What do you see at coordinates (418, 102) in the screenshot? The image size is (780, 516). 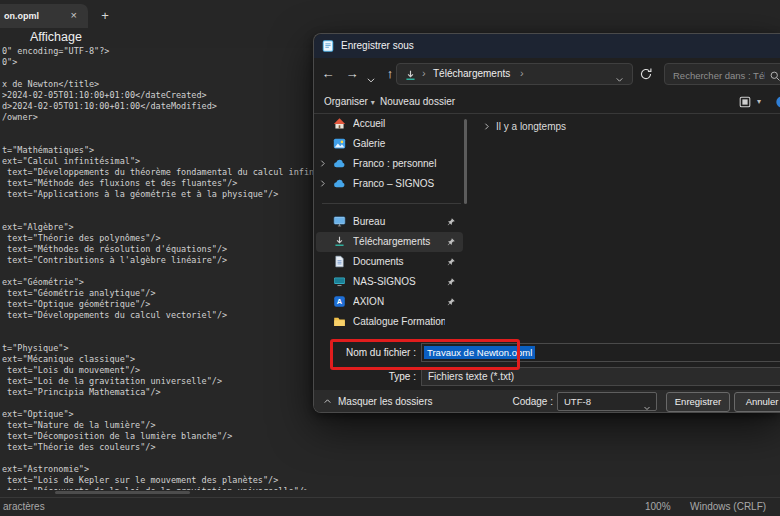 I see `new-folder-button: Nouveau dossier` at bounding box center [418, 102].